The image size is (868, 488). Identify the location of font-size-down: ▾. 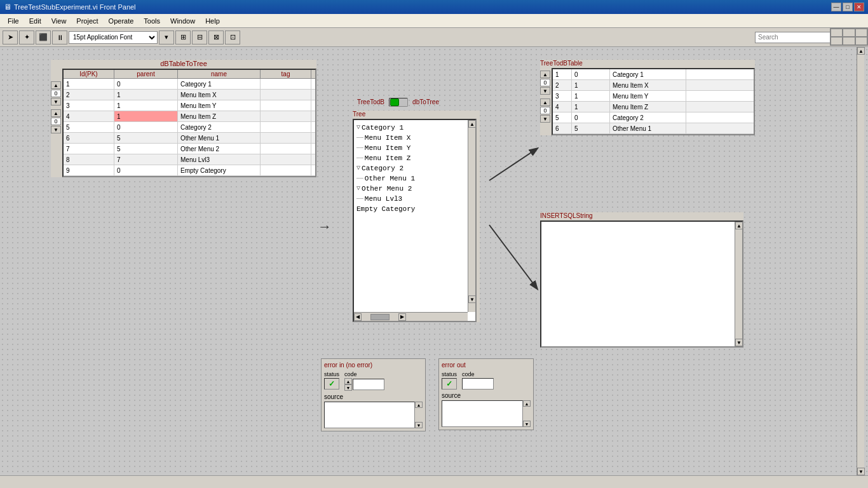
(166, 37).